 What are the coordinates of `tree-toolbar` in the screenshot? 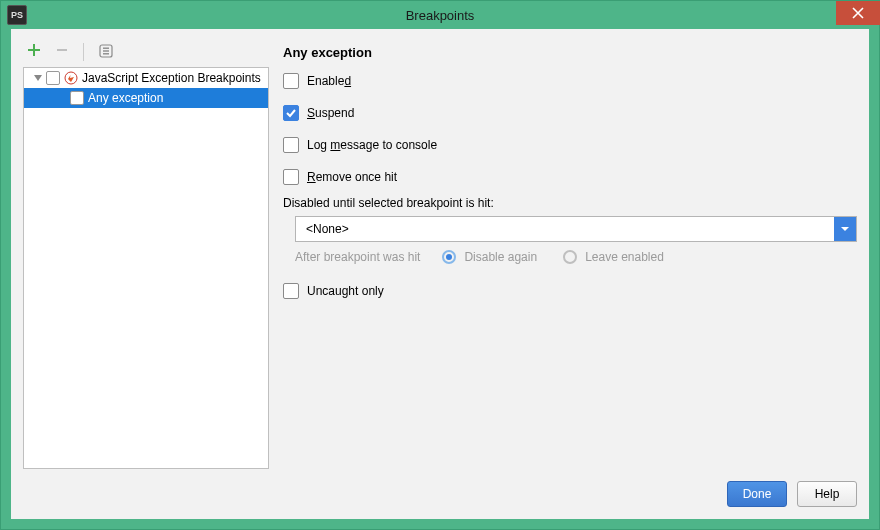 It's located at (146, 54).